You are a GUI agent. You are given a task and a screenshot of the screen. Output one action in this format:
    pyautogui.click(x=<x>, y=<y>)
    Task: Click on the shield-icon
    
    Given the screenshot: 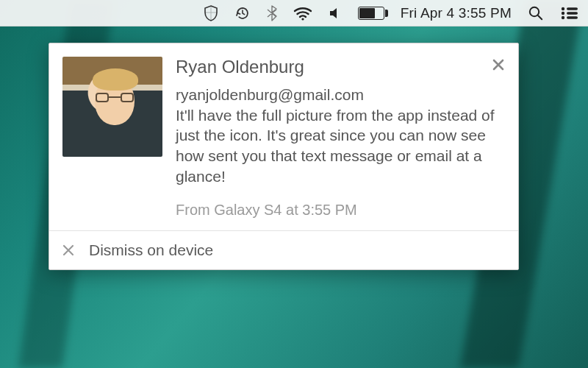 What is the action you would take?
    pyautogui.click(x=211, y=13)
    